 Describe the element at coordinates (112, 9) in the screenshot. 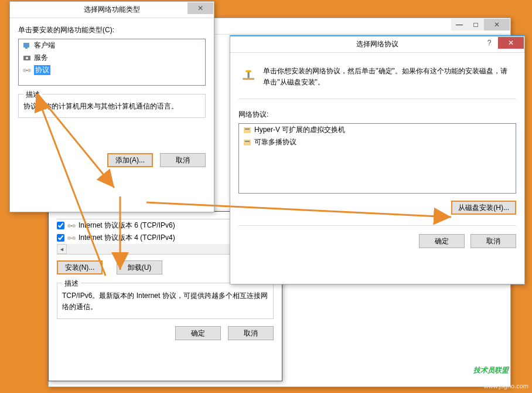

I see `dialog-title: 选择网络功能类型` at that location.